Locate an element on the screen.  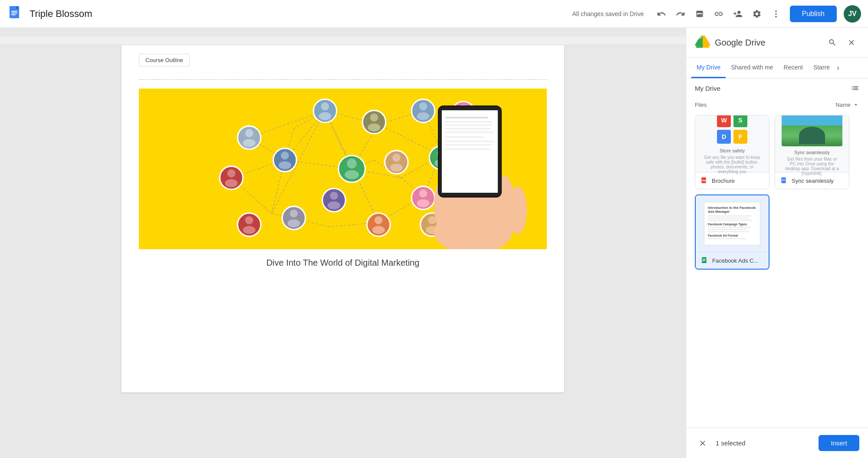
drive-spacer is located at coordinates (777, 350).